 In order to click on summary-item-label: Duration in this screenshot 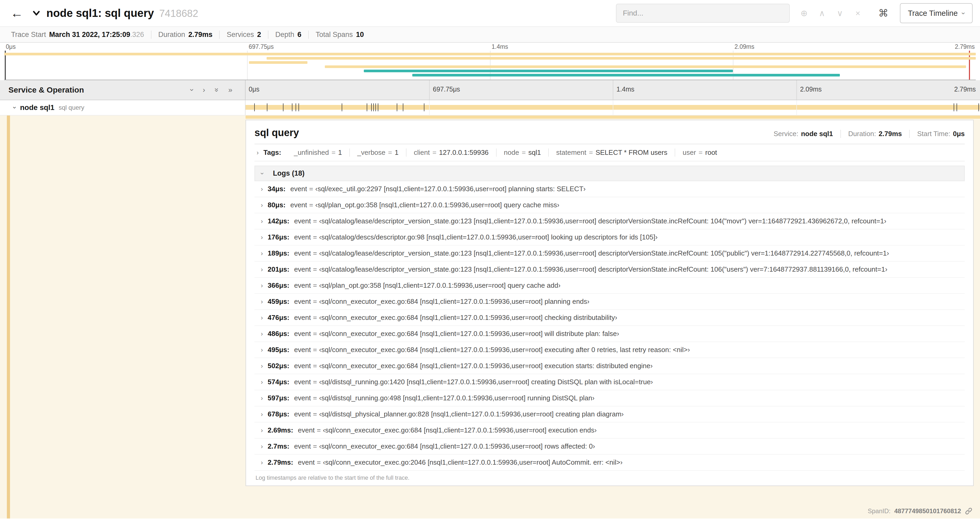, I will do `click(172, 34)`.